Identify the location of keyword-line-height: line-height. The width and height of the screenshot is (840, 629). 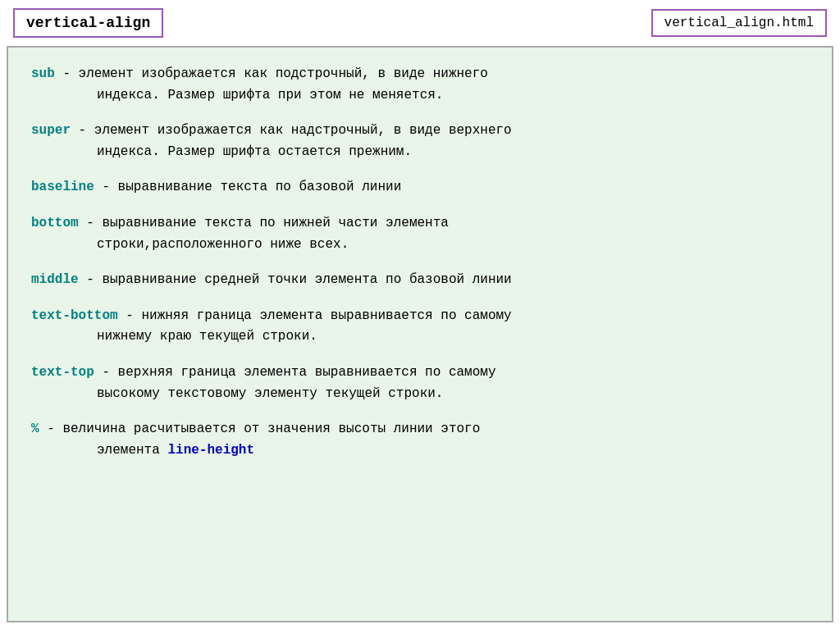
(211, 450).